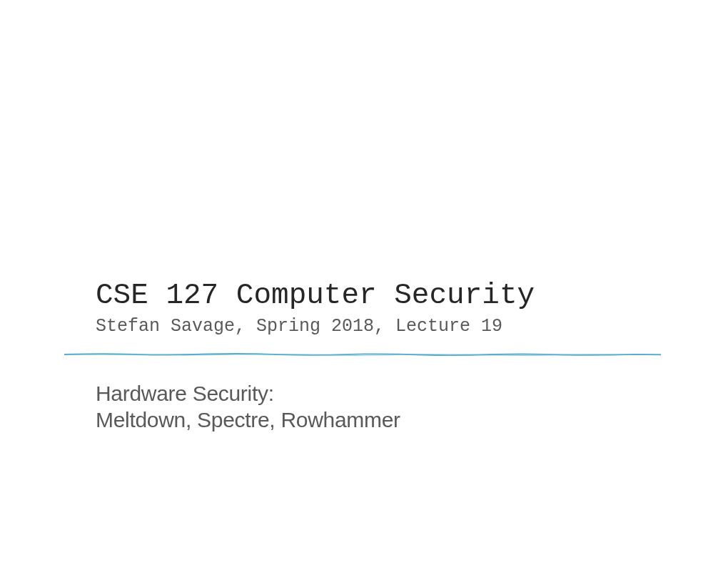 The image size is (728, 562). Describe the element at coordinates (374, 327) in the screenshot. I see `slide-subtitle: Stefan Savage, Spring 2018, Lecture 19` at that location.